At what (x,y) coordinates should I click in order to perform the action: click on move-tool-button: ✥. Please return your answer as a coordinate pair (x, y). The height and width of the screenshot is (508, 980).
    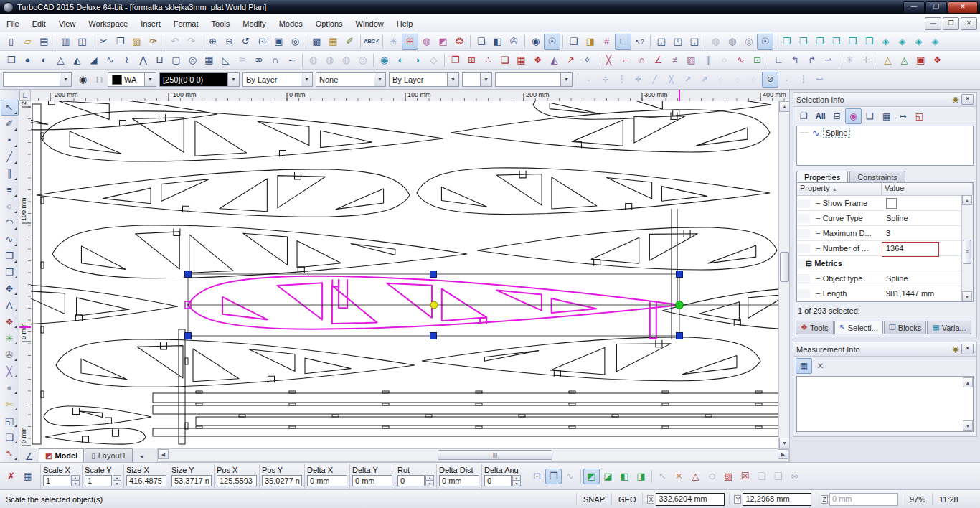
    Looking at the image, I should click on (10, 288).